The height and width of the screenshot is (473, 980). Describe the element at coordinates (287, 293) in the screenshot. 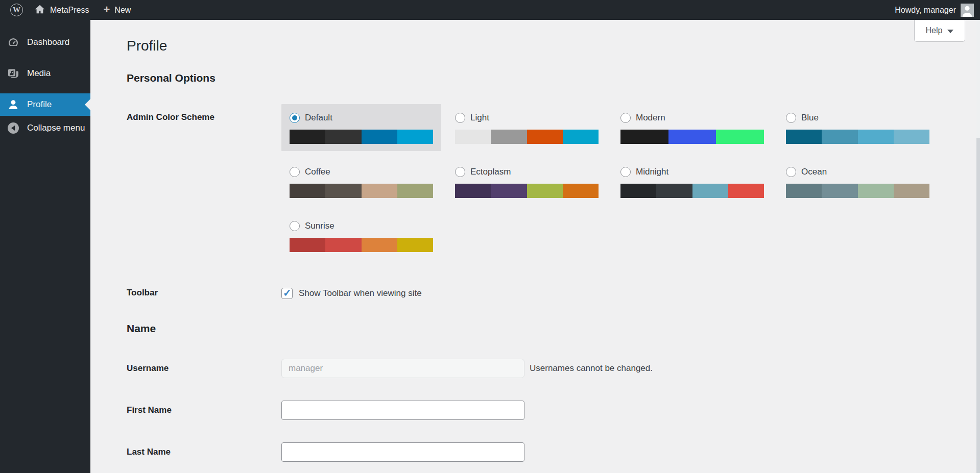

I see `show-toolbar-checkbox` at that location.